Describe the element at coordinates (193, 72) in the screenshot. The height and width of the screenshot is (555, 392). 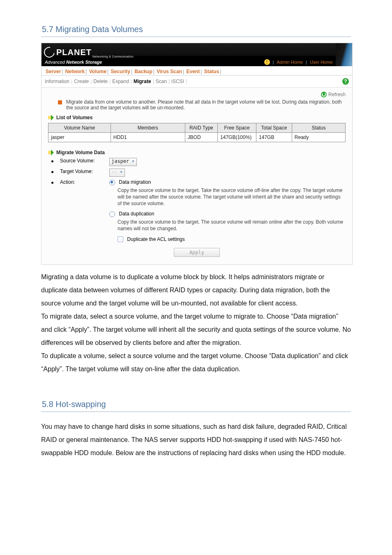
I see `nav1-event: Event` at that location.